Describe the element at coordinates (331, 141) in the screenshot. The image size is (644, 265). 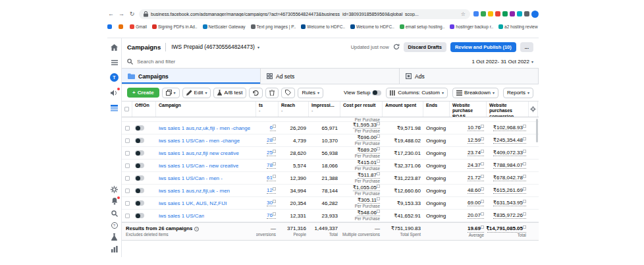
I see `table-row: iws sales 1 US/Can - men -change 28 4,73…` at that location.